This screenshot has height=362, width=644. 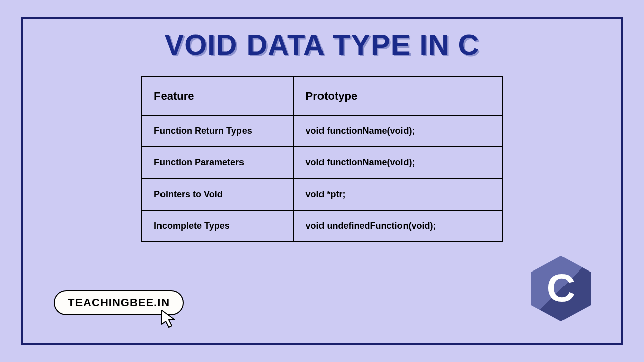 What do you see at coordinates (217, 96) in the screenshot?
I see `col-feature: Feature` at bounding box center [217, 96].